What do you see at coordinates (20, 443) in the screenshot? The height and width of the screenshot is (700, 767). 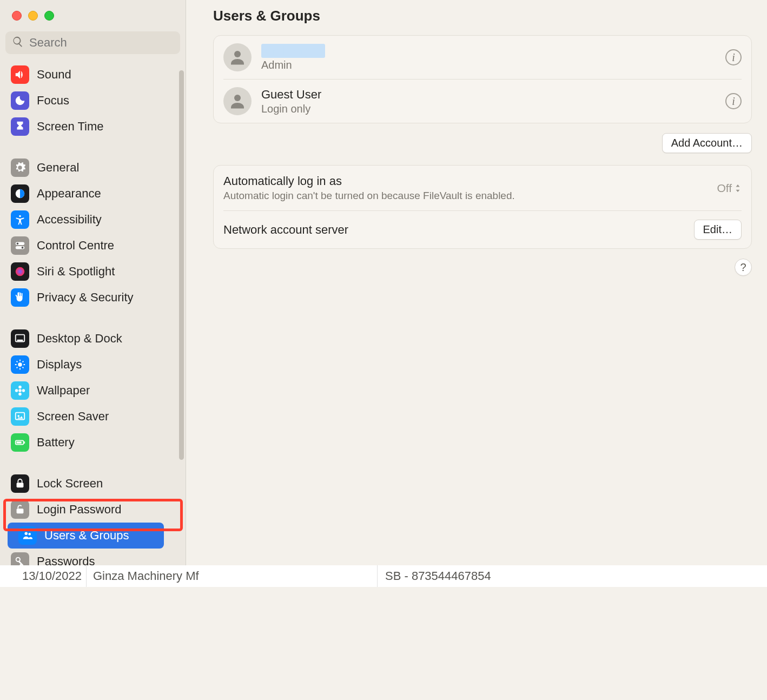 I see `battery-icon` at bounding box center [20, 443].